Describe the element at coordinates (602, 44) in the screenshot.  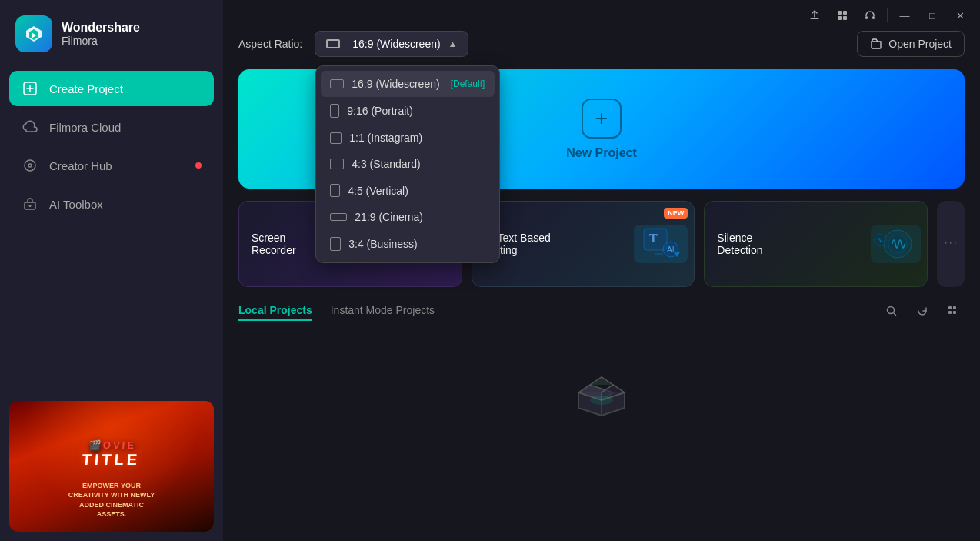
I see `aspect-ratio-row: Aspect Ratio: 16:9 (Widescreen) ▲ 16:9 (…` at that location.